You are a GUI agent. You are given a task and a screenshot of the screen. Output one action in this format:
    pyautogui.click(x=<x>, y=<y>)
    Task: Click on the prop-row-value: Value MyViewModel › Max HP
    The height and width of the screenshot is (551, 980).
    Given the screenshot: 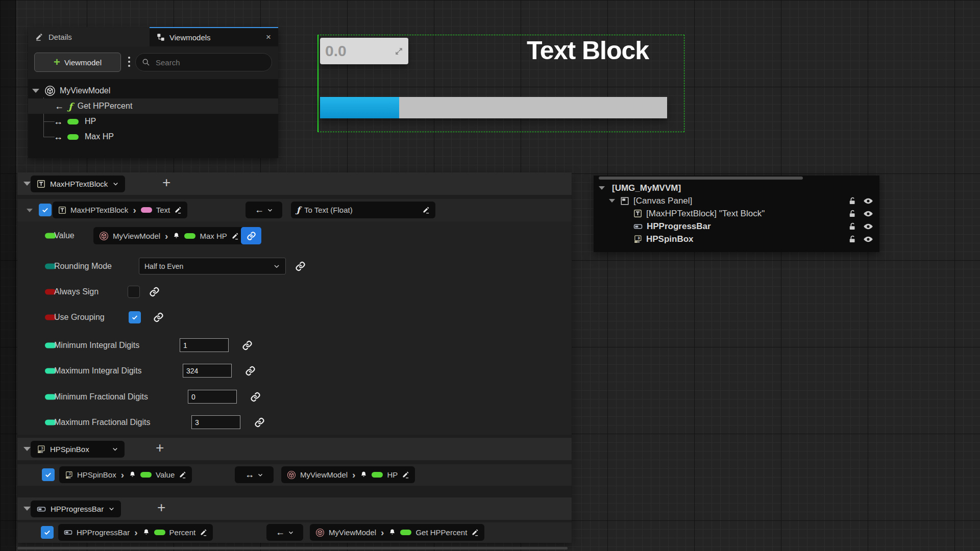 What is the action you would take?
    pyautogui.click(x=295, y=236)
    